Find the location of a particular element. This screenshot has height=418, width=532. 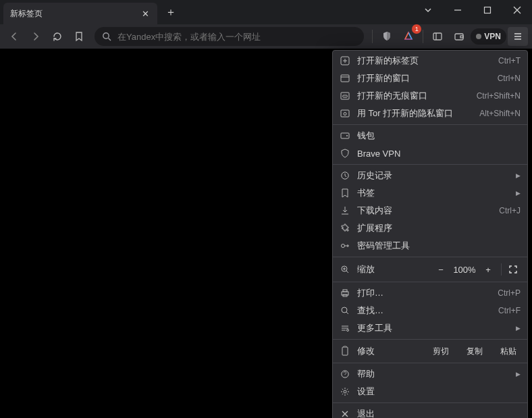

menu-item-label: 打开新的标签页 is located at coordinates (424, 61).